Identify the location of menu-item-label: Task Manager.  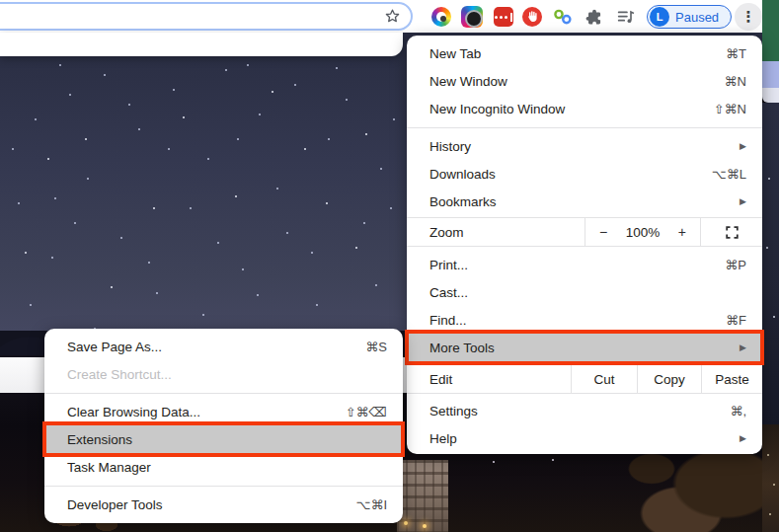
(227, 468).